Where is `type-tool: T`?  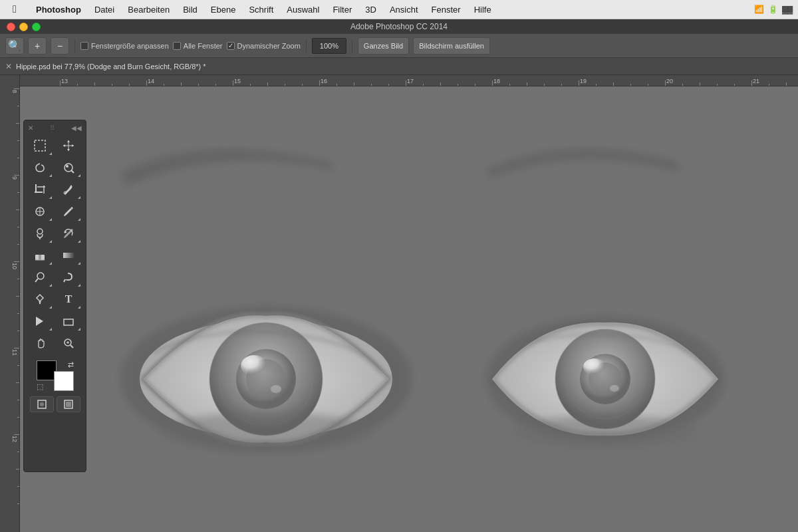
type-tool: T is located at coordinates (68, 299).